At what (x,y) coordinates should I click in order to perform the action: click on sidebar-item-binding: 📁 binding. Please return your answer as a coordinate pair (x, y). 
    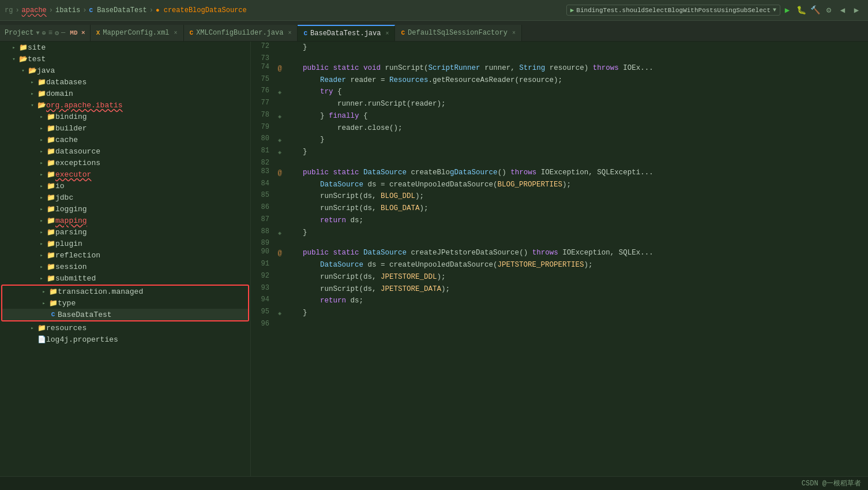
    Looking at the image, I should click on (125, 117).